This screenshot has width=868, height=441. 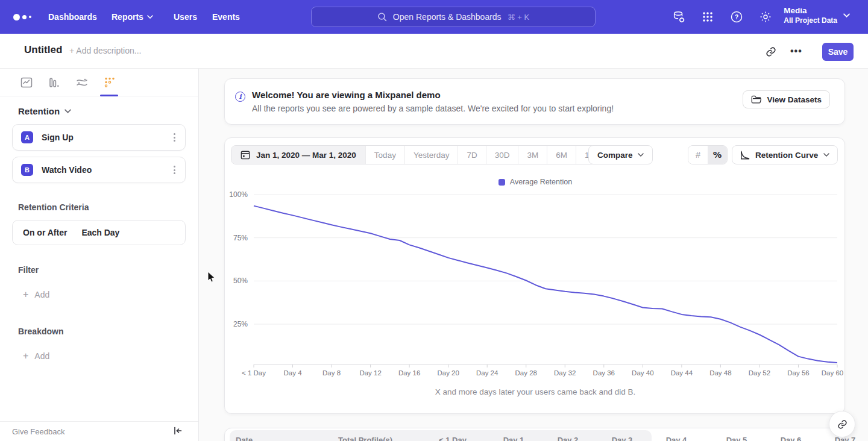 What do you see at coordinates (766, 17) in the screenshot?
I see `settings-gear-icon` at bounding box center [766, 17].